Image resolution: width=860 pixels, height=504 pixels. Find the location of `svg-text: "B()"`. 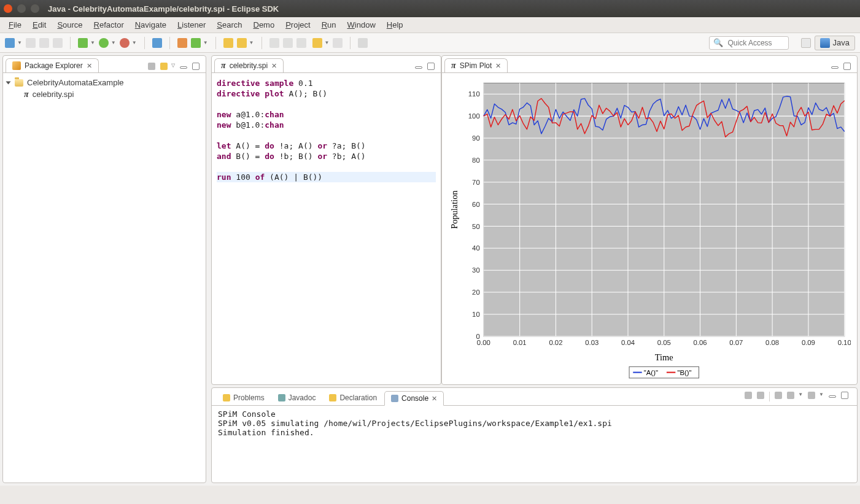

svg-text: "B()" is located at coordinates (684, 373).